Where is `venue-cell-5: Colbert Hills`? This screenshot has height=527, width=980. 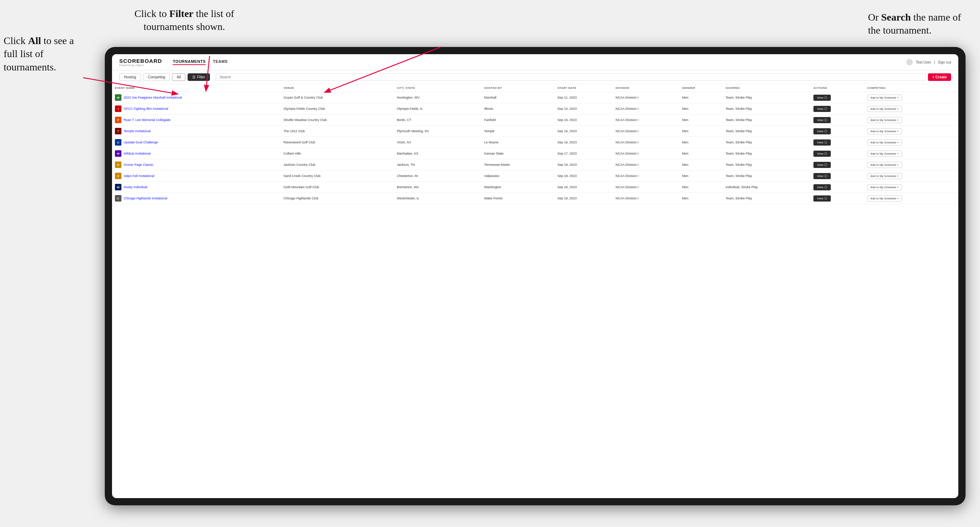
venue-cell-5: Colbert Hills is located at coordinates (337, 154).